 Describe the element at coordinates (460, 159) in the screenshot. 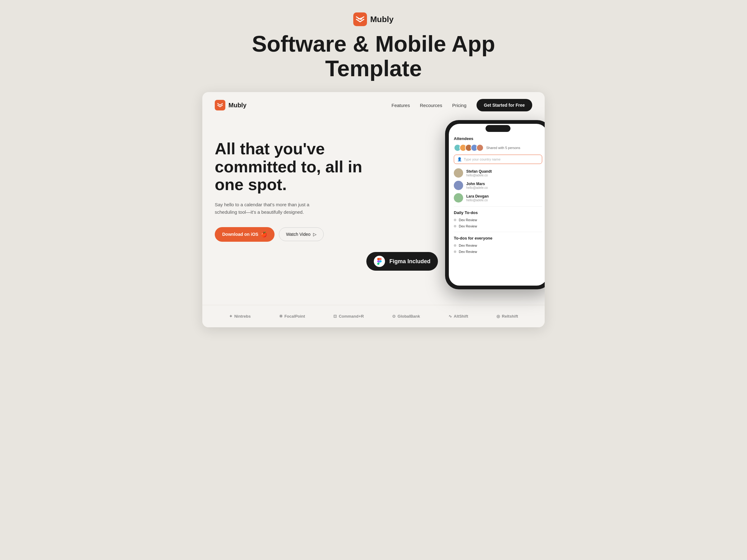

I see `search-icon: 👤` at that location.